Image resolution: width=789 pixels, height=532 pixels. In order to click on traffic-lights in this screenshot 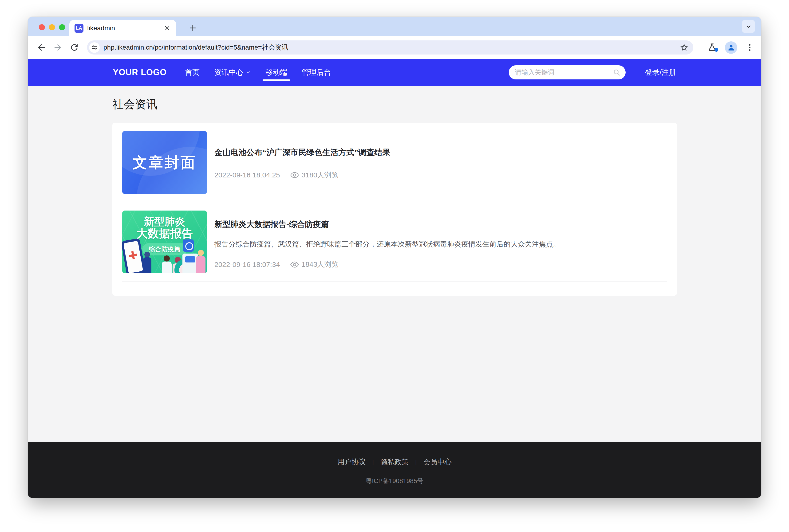, I will do `click(52, 27)`.